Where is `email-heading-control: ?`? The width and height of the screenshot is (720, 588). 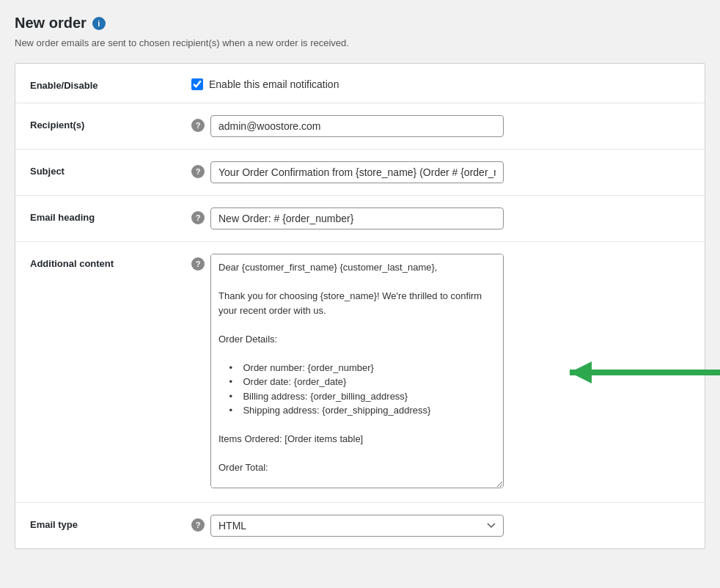 email-heading-control: ? is located at coordinates (441, 218).